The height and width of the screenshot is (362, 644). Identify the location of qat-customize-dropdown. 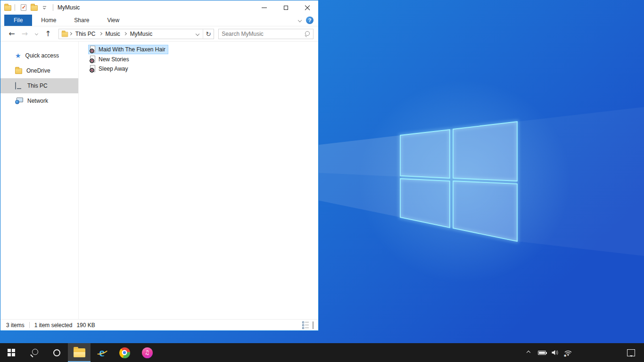
(44, 8).